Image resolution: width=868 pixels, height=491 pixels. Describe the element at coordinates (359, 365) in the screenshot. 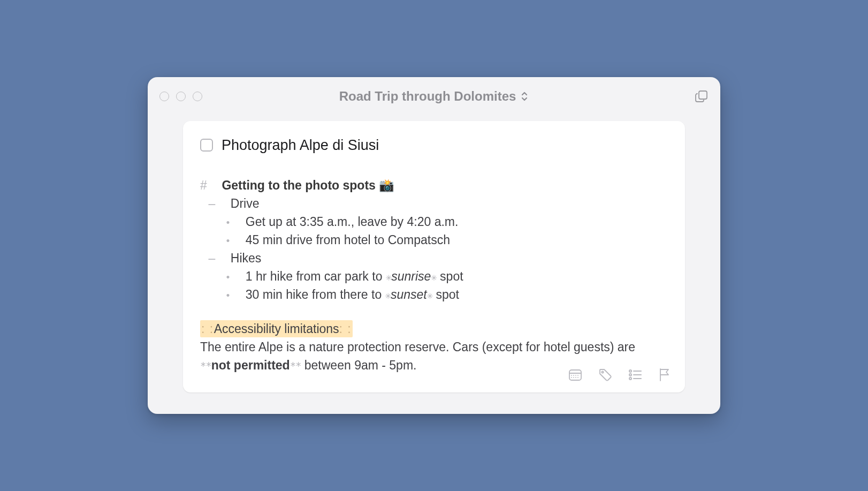

I see `note-body-post: between 9am - 5pm.` at that location.